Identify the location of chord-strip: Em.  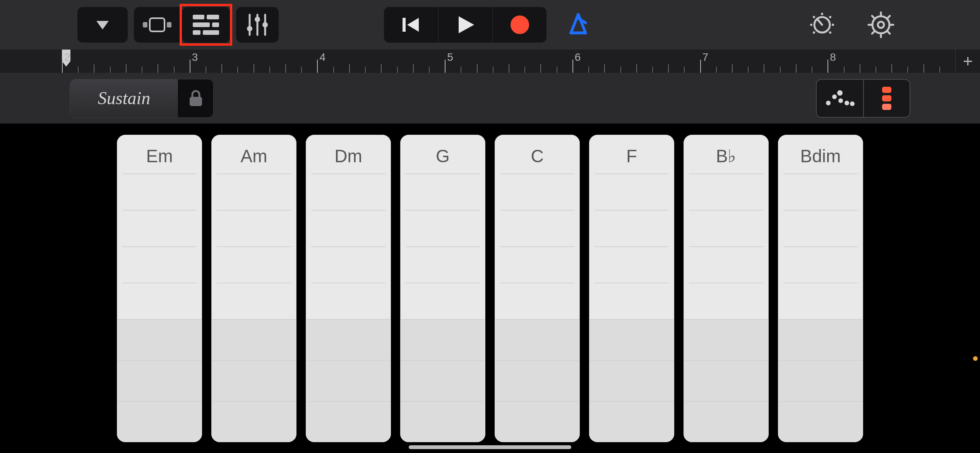
(159, 288).